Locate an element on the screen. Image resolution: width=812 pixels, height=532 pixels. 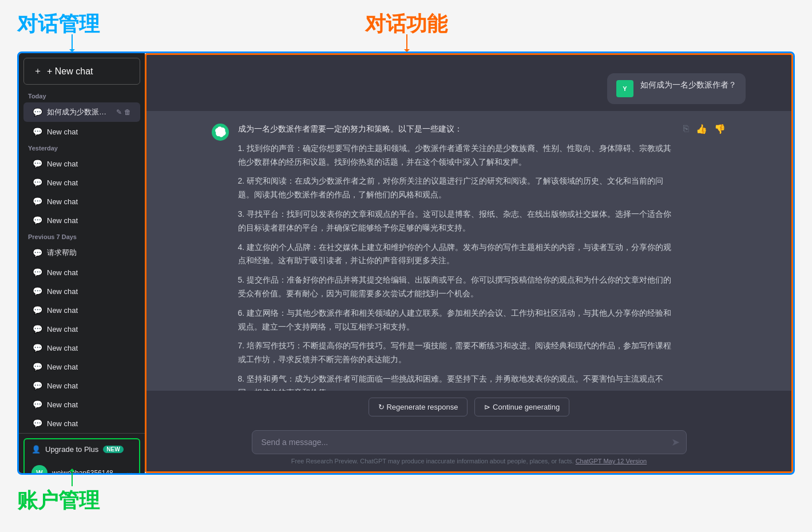
upgrade-label: Upgrade to Plus is located at coordinates (72, 450).